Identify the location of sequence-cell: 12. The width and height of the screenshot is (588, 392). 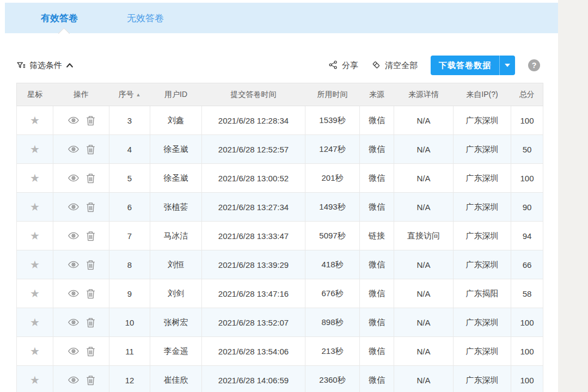
(130, 379).